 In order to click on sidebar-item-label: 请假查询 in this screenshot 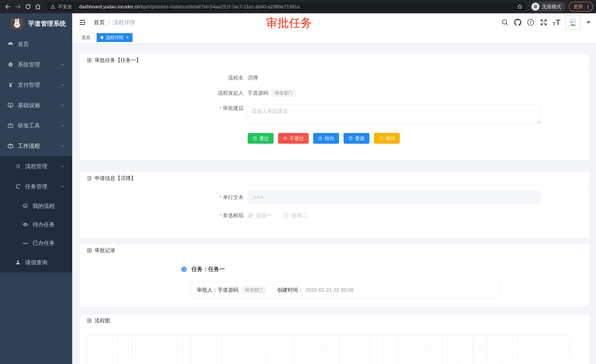, I will do `click(36, 262)`.